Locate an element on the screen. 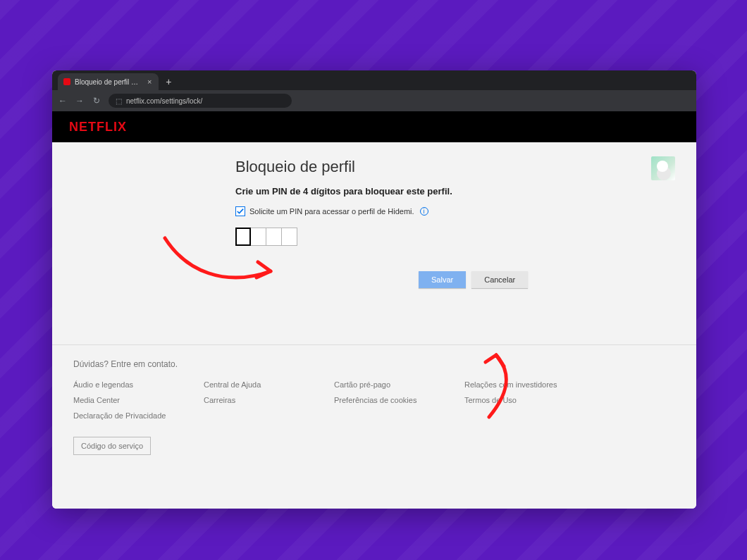 The image size is (747, 560). netflix-favicon-icon is located at coordinates (67, 82).